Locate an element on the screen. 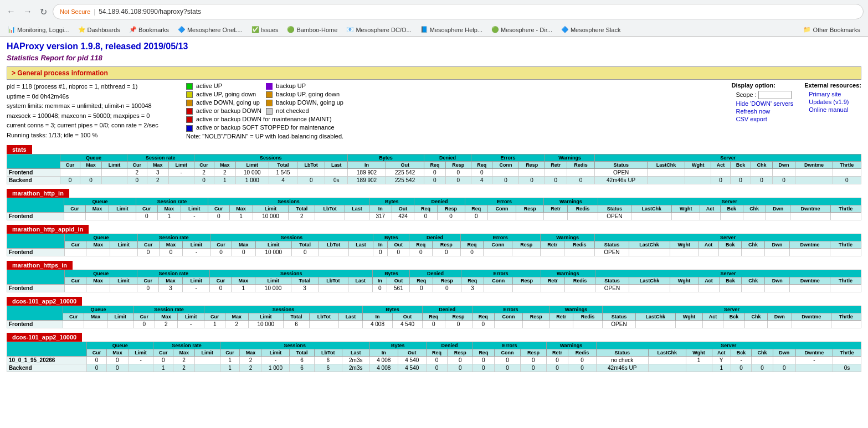 This screenshot has width=868, height=428. address-bar: Not Secure | 54.189.46.108:9090/haproxy?… is located at coordinates (458, 12).